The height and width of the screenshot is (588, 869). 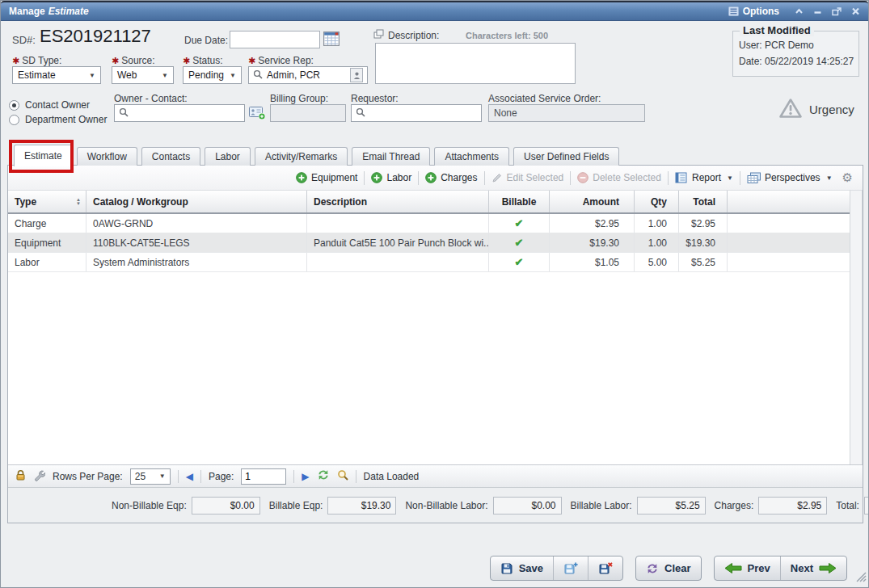 What do you see at coordinates (378, 36) in the screenshot?
I see `popout-description-icon` at bounding box center [378, 36].